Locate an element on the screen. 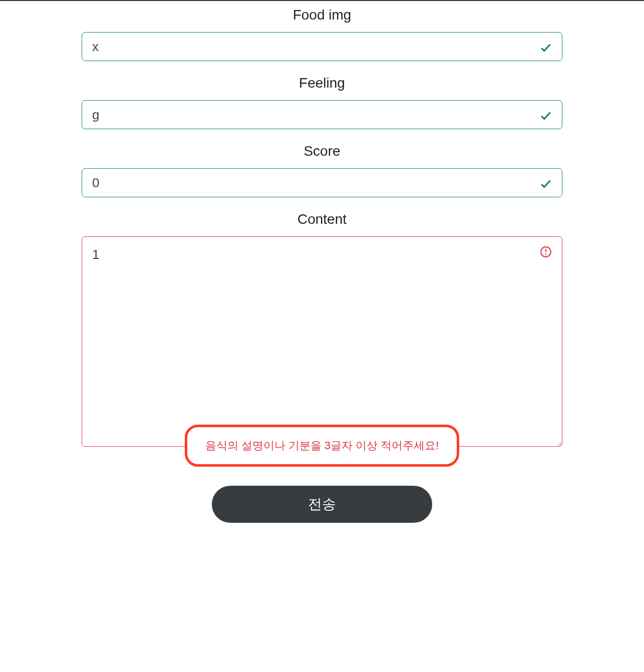  food-img-label: Food img is located at coordinates (322, 15).